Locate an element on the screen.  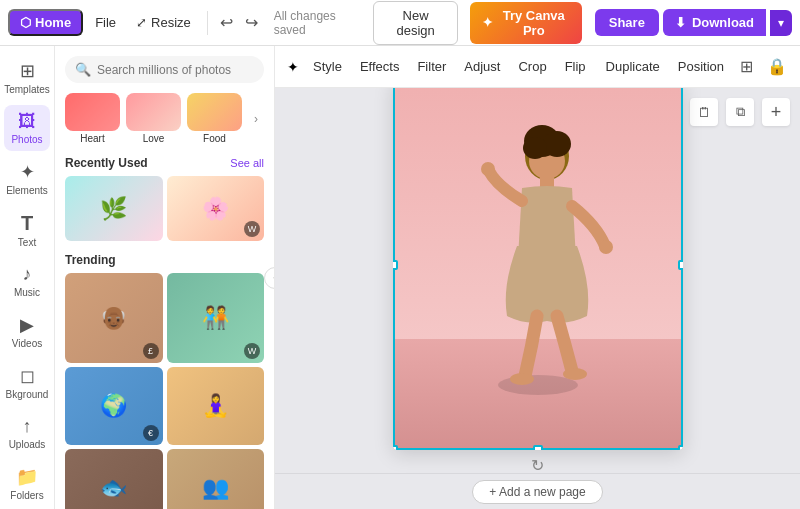
file-label: File is located at coordinates (106, 22).